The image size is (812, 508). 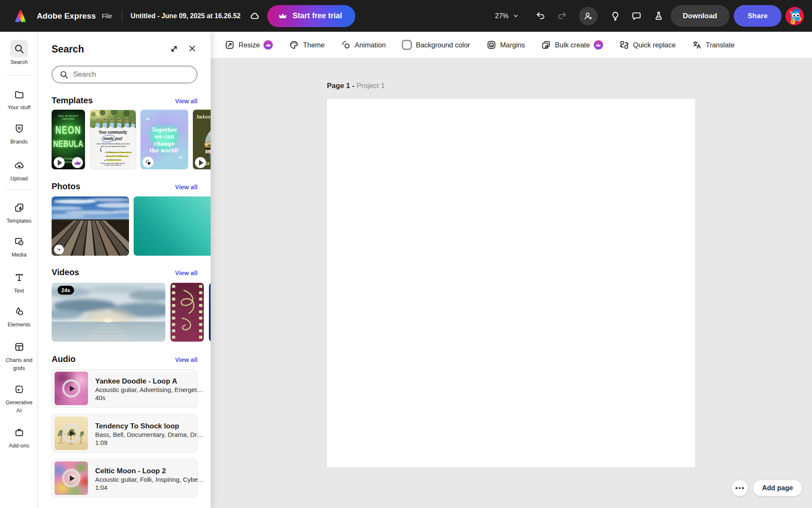 I want to click on zoom-level: 27%, so click(x=502, y=16).